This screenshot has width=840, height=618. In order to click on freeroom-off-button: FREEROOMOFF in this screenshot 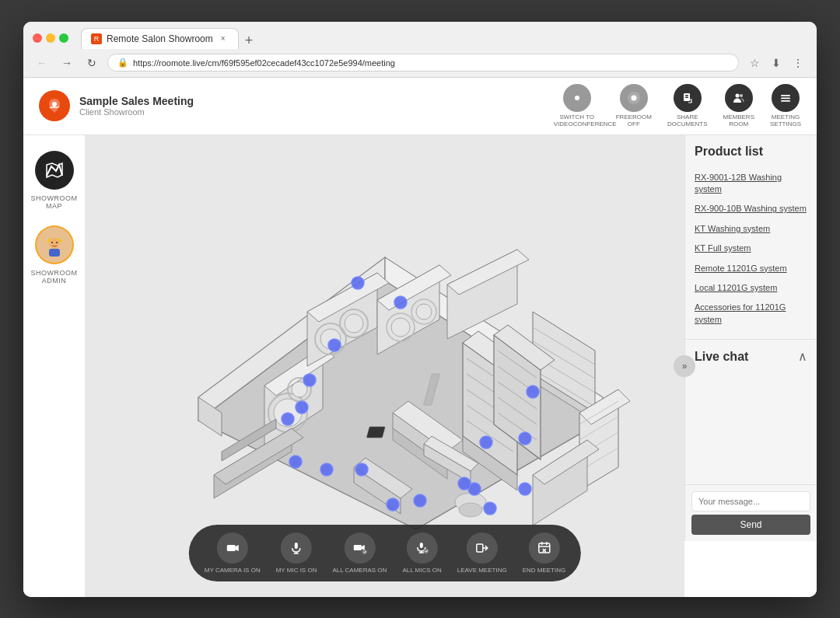, I will do `click(634, 106)`.